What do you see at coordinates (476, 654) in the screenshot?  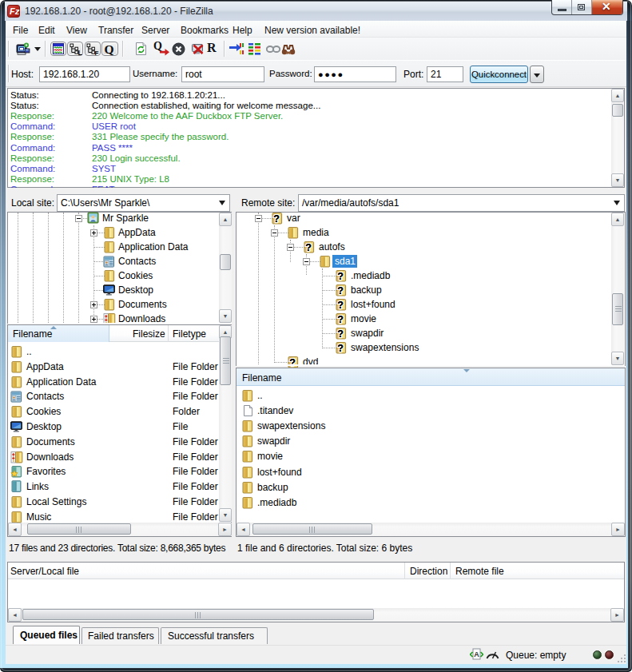 I see `svg-text: A` at bounding box center [476, 654].